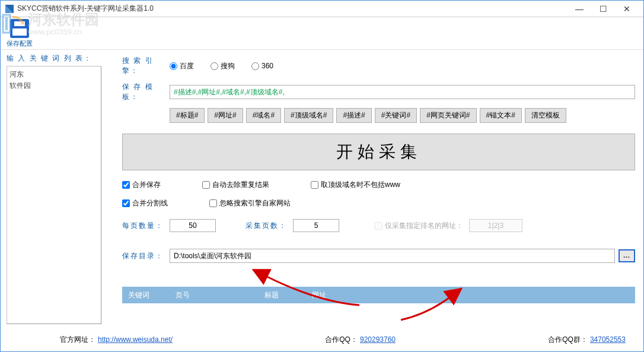 The image size is (644, 352). Describe the element at coordinates (308, 115) in the screenshot. I see `tag-topdomain-button: #顶级域名#` at that location.